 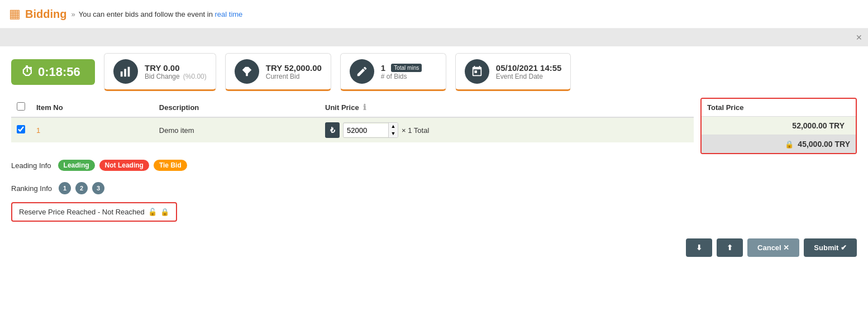 I want to click on current-bid-icon, so click(x=247, y=71).